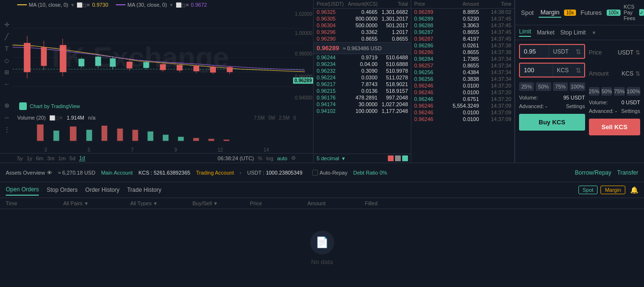  I want to click on sell-pct-75: 75%, so click(619, 91).